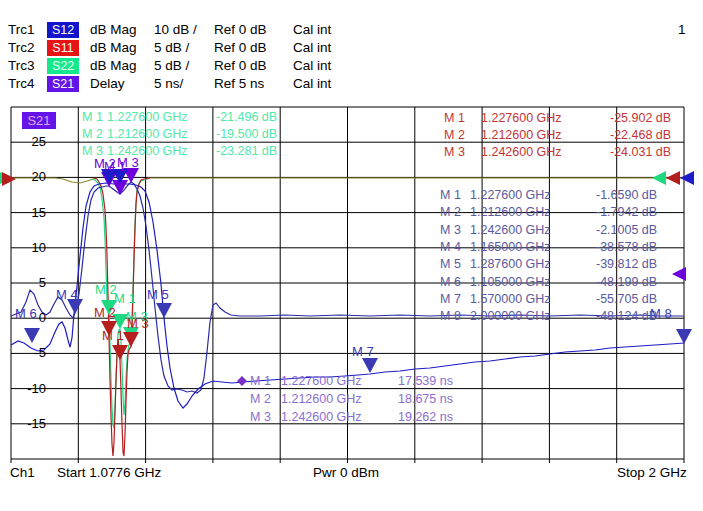 The height and width of the screenshot is (511, 703). I want to click on s22_green-freq: 1.212600 GHz, so click(148, 134).